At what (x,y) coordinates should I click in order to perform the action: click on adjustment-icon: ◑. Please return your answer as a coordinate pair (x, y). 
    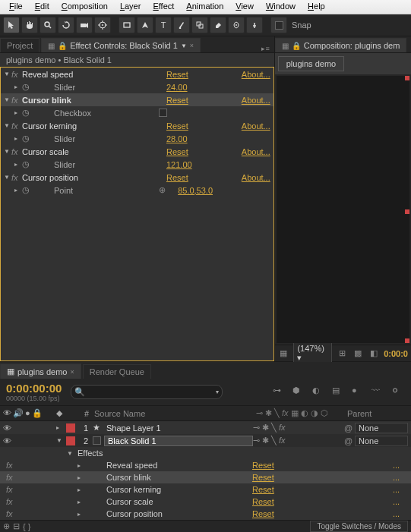
    Looking at the image, I should click on (315, 413).